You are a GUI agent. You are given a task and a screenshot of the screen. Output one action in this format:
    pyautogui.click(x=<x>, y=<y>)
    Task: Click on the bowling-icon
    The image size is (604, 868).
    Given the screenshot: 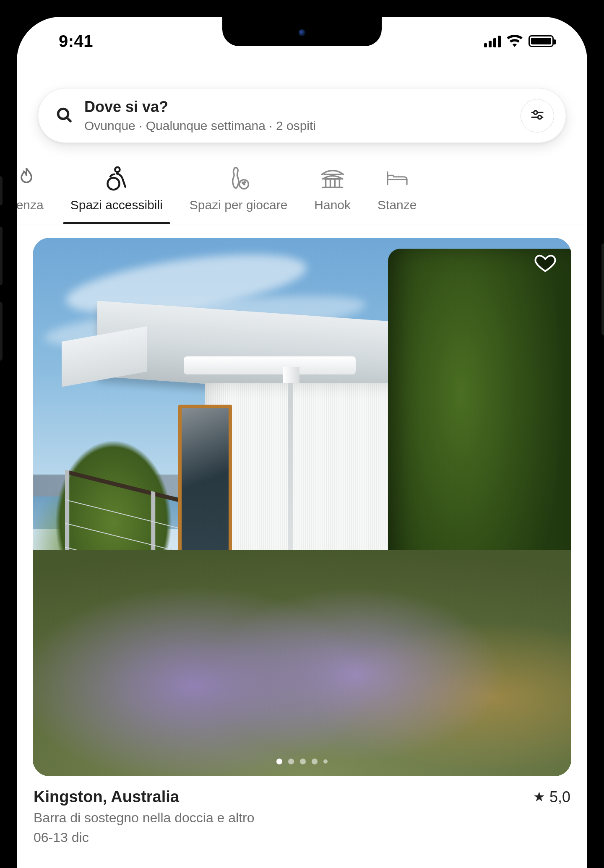 What is the action you would take?
    pyautogui.click(x=239, y=178)
    